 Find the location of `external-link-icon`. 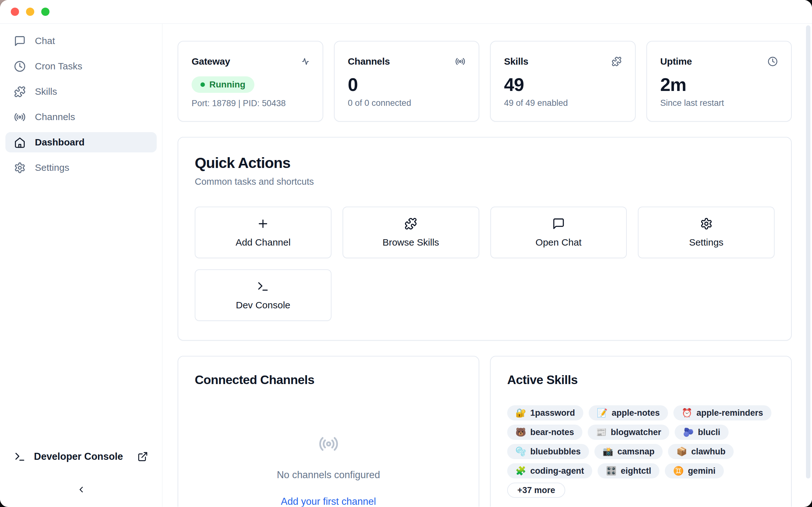

external-link-icon is located at coordinates (143, 457).